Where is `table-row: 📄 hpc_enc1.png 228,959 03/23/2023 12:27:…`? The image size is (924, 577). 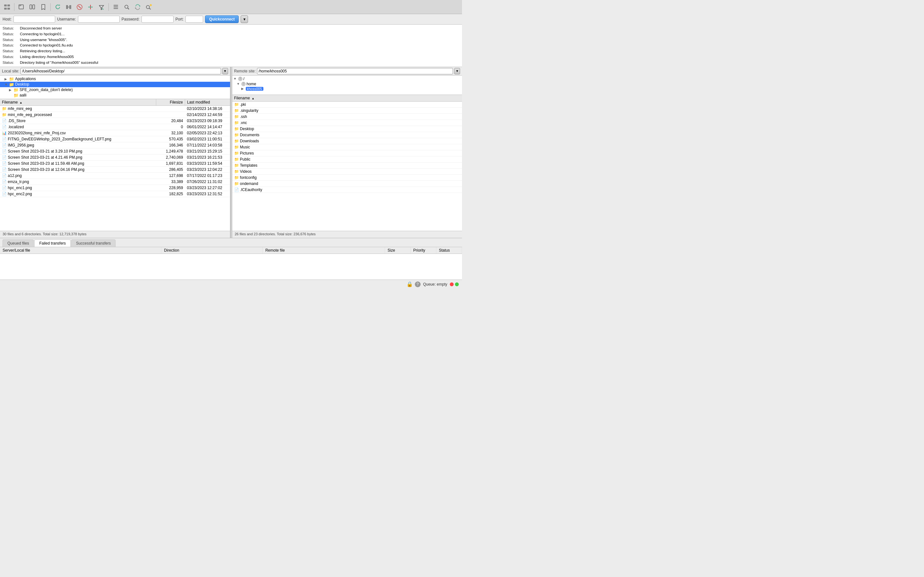
table-row: 📄 hpc_enc1.png 228,959 03/23/2023 12:27:… is located at coordinates (115, 188).